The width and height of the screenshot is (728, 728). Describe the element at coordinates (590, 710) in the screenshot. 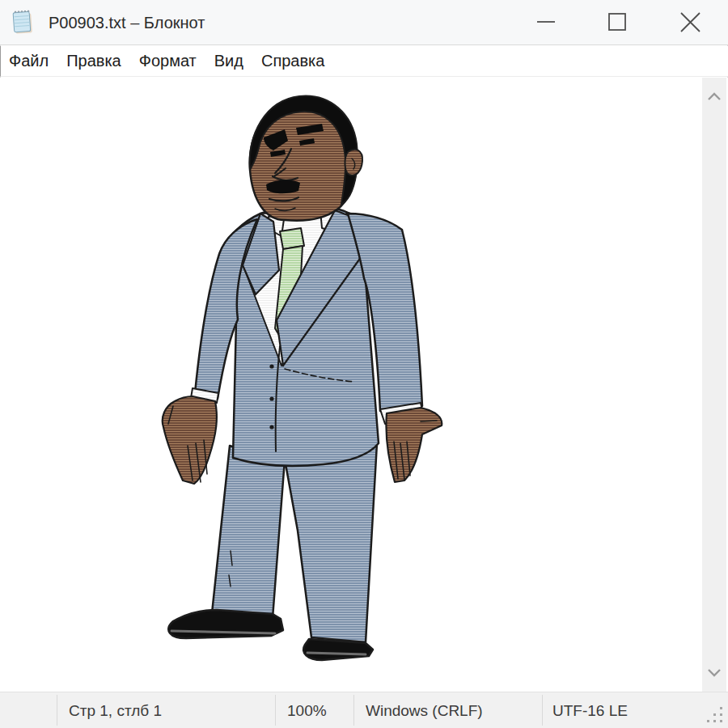

I see `encoding-status: UTF-16 LE` at that location.